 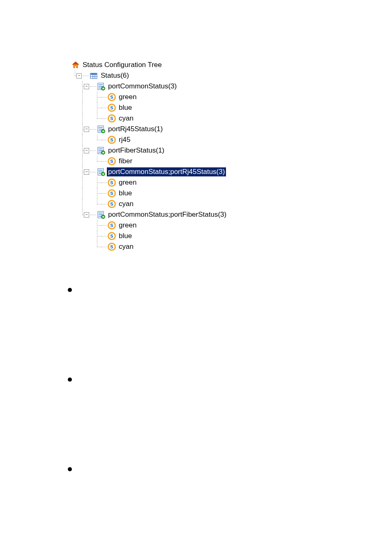 I want to click on home-icon, so click(x=76, y=65).